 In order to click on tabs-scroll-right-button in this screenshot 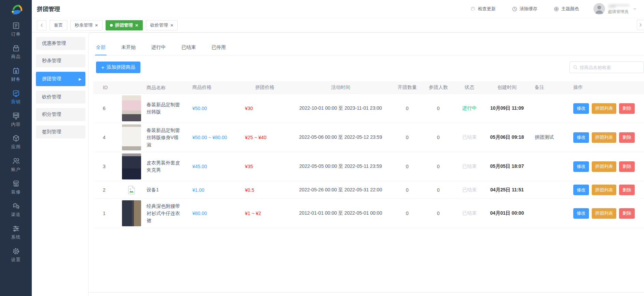, I will do `click(640, 25)`.